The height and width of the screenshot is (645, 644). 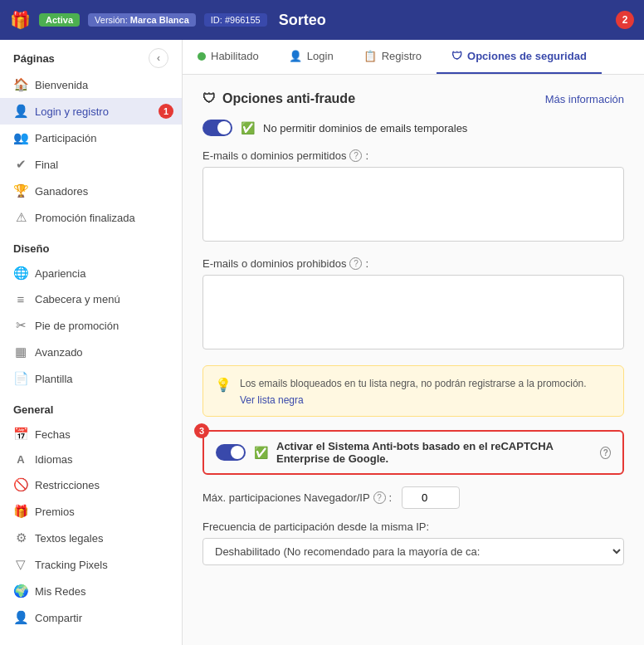 I want to click on max-participations-input, so click(x=431, y=498).